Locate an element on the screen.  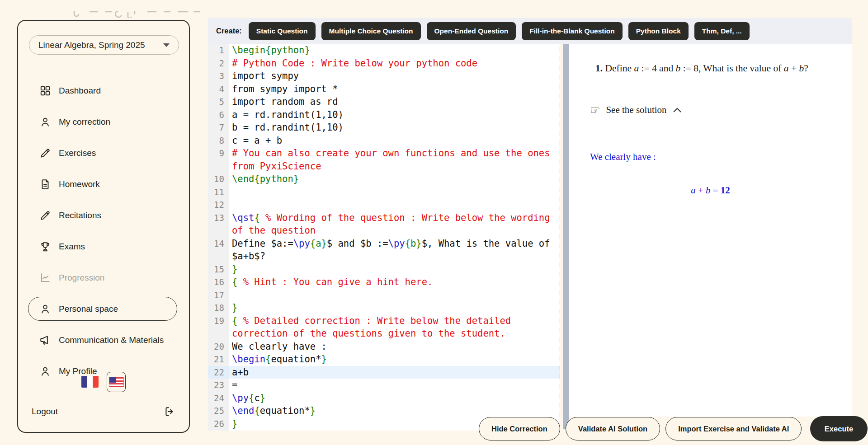
validate-ai-solution-button: Validate AI Solution is located at coordinates (613, 429).